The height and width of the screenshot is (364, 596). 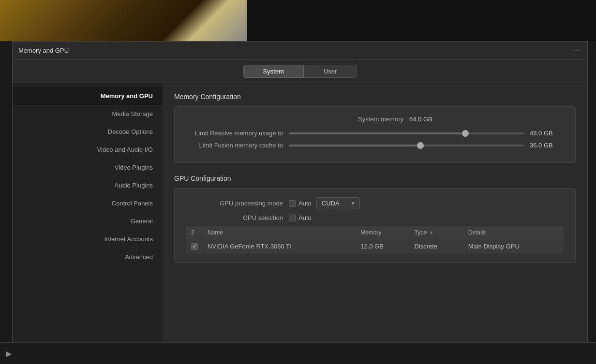 What do you see at coordinates (292, 204) in the screenshot?
I see `gpu-processing-auto-checkbox` at bounding box center [292, 204].